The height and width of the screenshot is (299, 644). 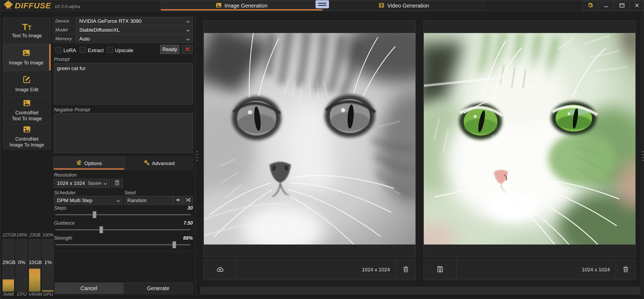 I want to click on calculator-icon, so click(x=117, y=183).